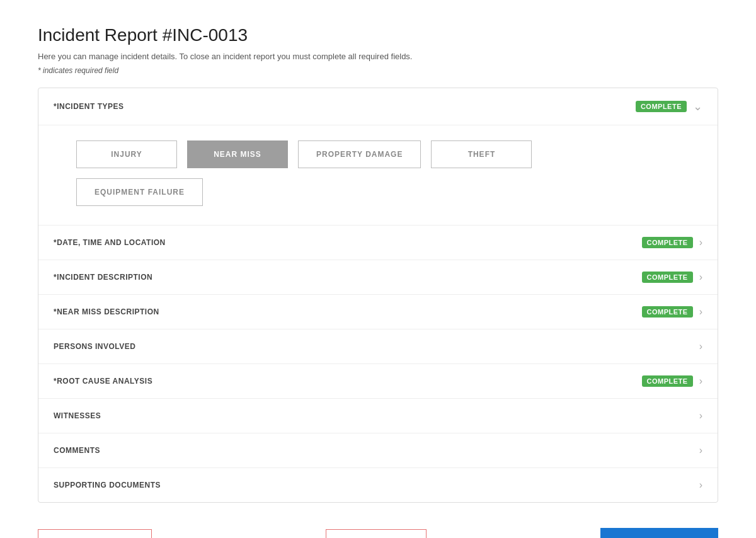 Image resolution: width=756 pixels, height=538 pixels. Describe the element at coordinates (378, 416) in the screenshot. I see `witnesses-section: WITNESSES ›` at that location.